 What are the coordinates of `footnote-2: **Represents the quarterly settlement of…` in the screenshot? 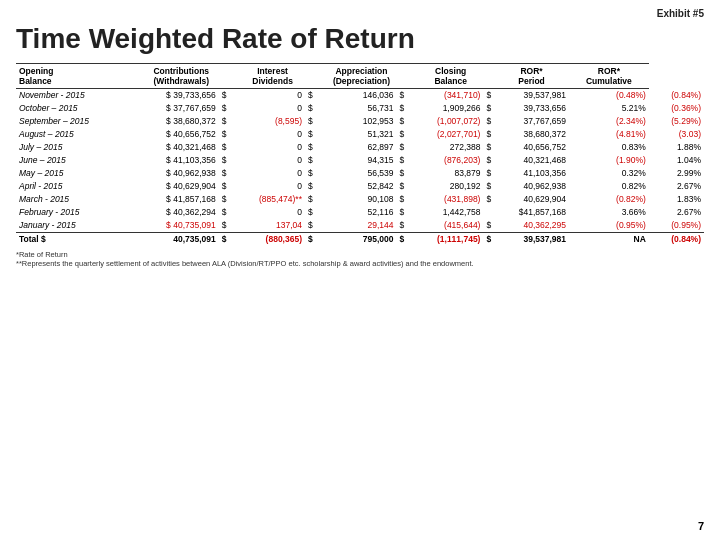 It's located at (360, 264).